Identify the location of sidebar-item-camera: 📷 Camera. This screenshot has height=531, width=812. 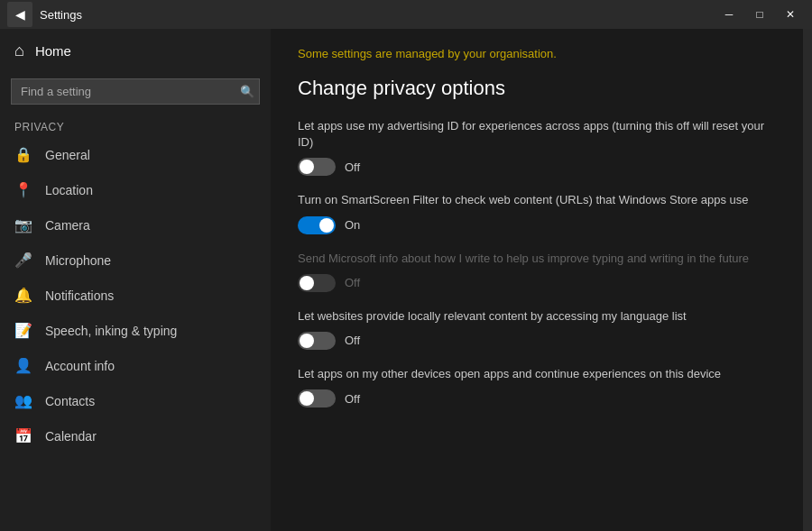
(135, 225).